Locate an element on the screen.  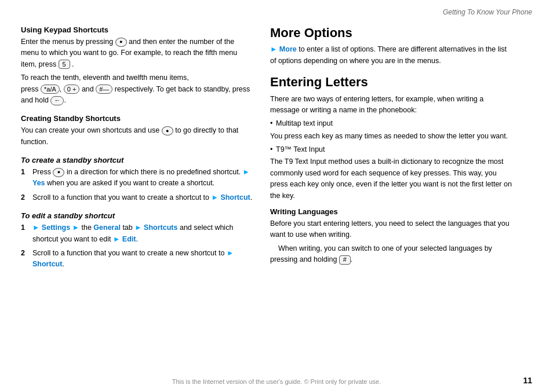
bullet-t9: T9™ Text Input is located at coordinates (392, 149).